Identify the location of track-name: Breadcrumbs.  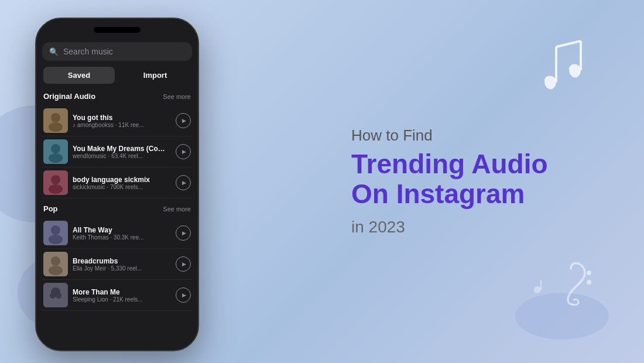
(122, 261).